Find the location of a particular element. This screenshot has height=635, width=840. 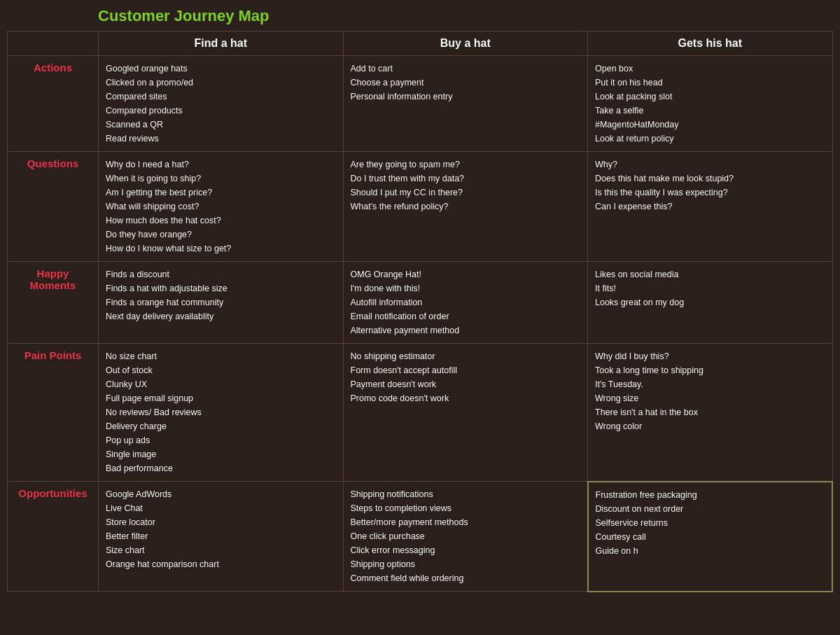

cell-row0-col1: Add to cart Choose a payment Personal in… is located at coordinates (465, 104).